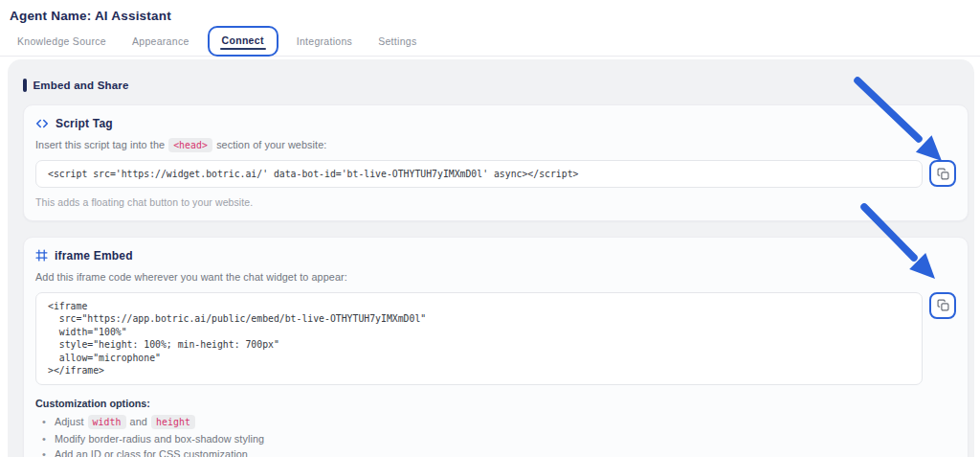 The height and width of the screenshot is (457, 980). What do you see at coordinates (496, 436) in the screenshot?
I see `customization-bullets: Adjustwidthandheight Modify border-radiu…` at bounding box center [496, 436].